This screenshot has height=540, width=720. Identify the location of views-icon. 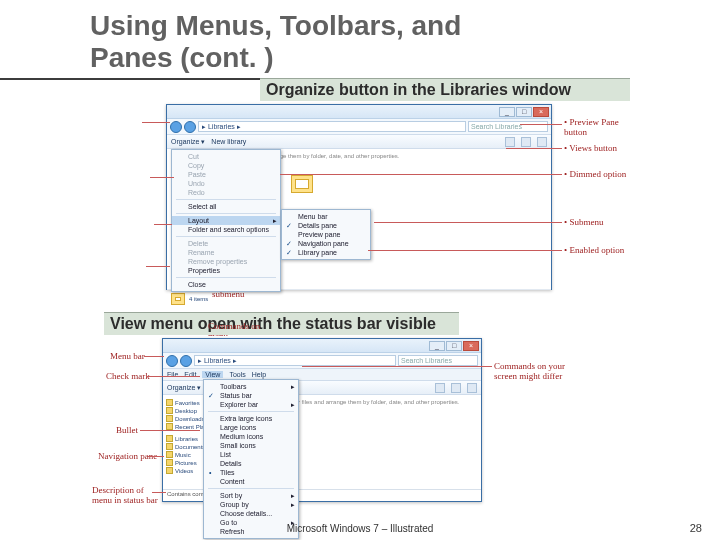
(510, 142).